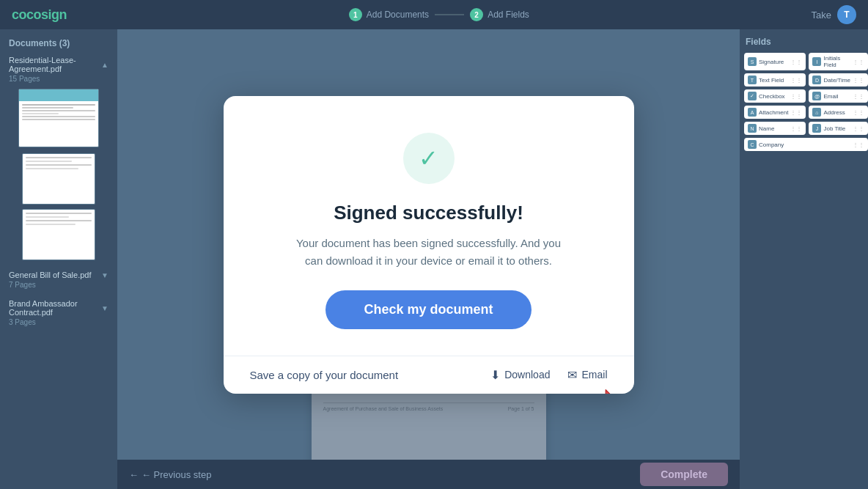  What do you see at coordinates (775, 62) in the screenshot?
I see `field-signature: S Signature ⋮⋮` at bounding box center [775, 62].